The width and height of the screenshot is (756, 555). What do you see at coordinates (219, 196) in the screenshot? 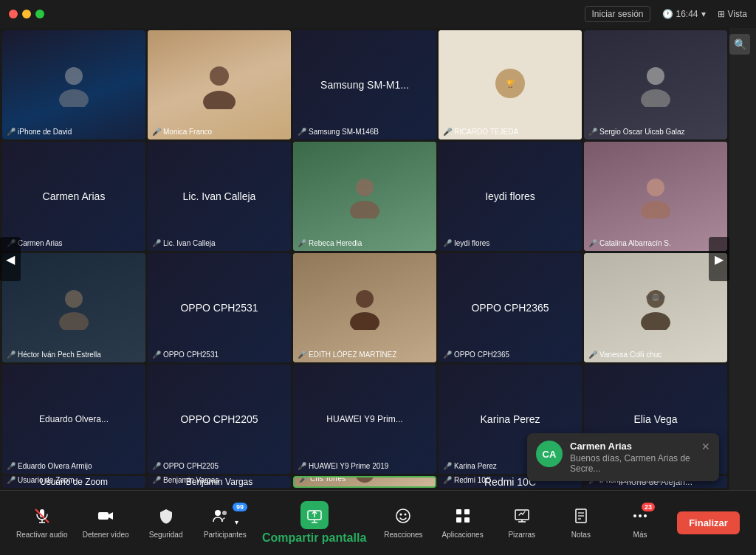
I see `participant-tile: Lic. Ivan Calleja 🎤 Lic. Ivan Calleja` at bounding box center [219, 196].